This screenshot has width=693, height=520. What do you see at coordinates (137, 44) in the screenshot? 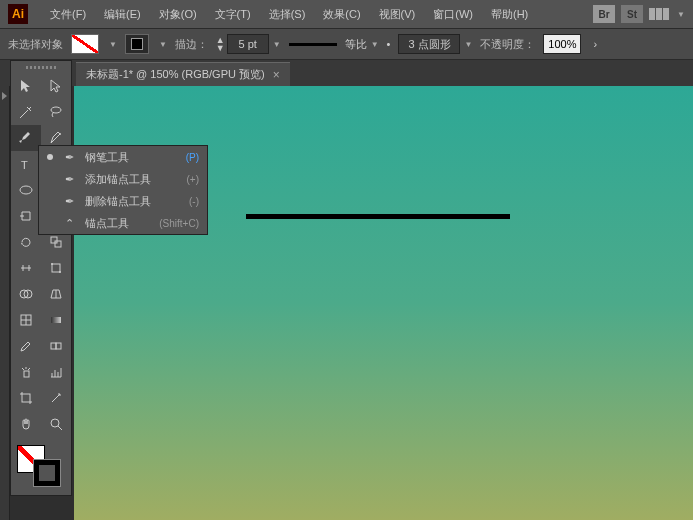
I see `stroke-swatch` at bounding box center [137, 44].